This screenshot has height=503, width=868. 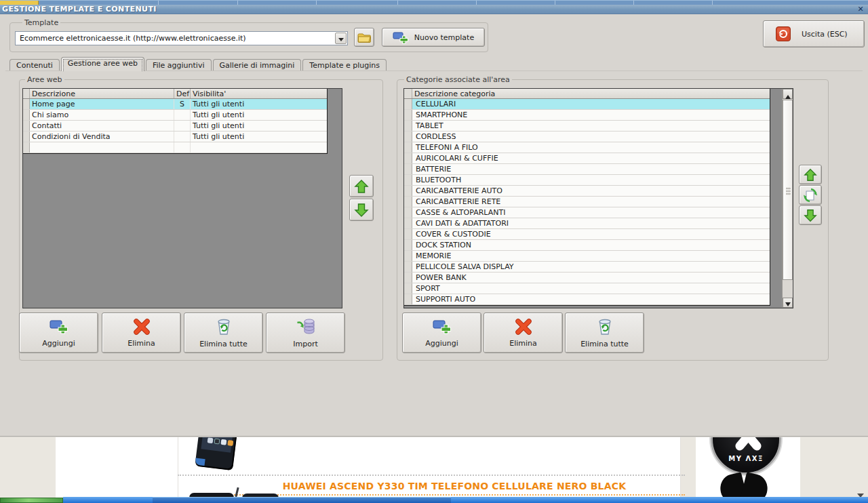 What do you see at coordinates (305, 333) in the screenshot?
I see `aree-import-button: Import` at bounding box center [305, 333].